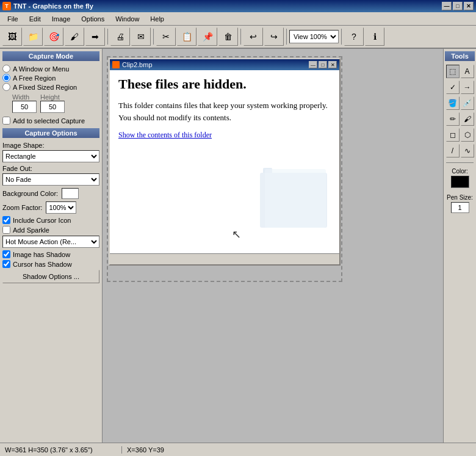 This screenshot has height=456, width=476. I want to click on cursor-shadow-checkbox, so click(6, 264).